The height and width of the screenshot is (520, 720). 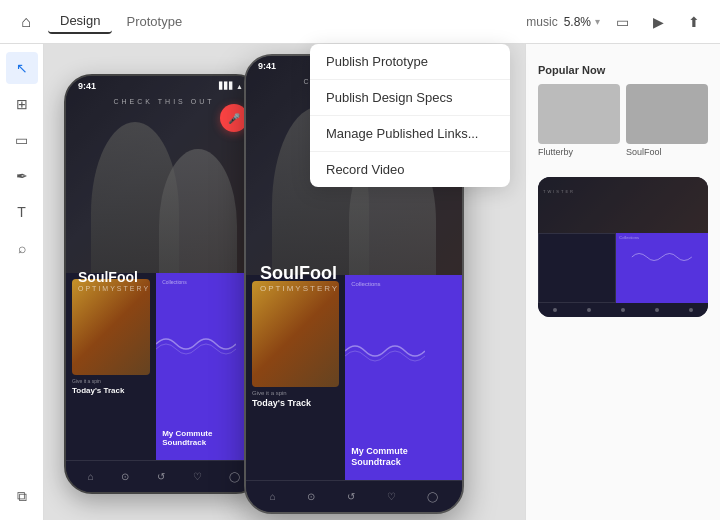 I want to click on phone-left-commute-text: My CommuteSoundtrack, so click(x=187, y=438).